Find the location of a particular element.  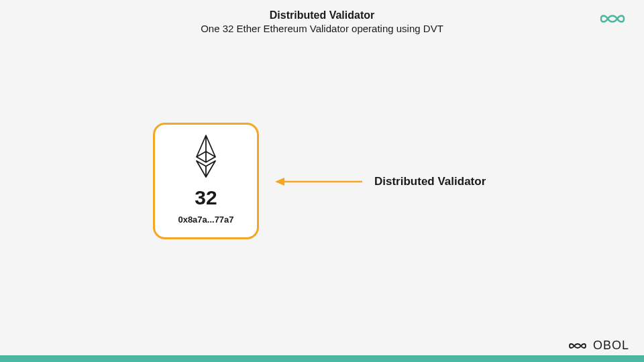

validator-address: 0x8a7a...77a7 is located at coordinates (205, 220).